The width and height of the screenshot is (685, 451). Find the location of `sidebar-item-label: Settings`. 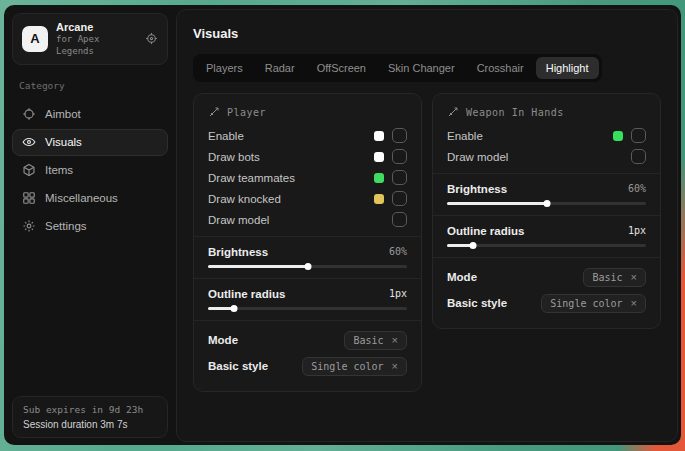

sidebar-item-label: Settings is located at coordinates (66, 226).